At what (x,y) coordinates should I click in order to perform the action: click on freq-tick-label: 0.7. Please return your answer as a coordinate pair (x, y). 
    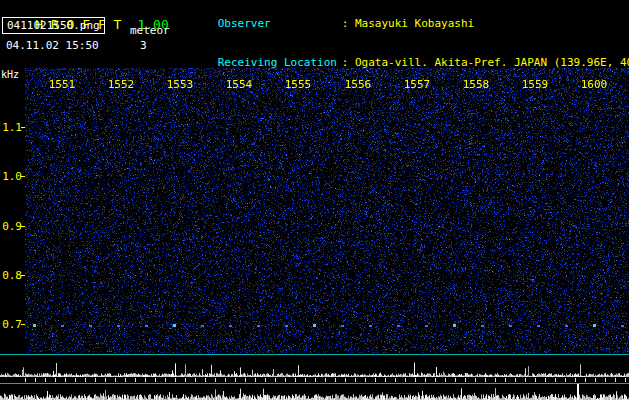
    Looking at the image, I should click on (12, 324).